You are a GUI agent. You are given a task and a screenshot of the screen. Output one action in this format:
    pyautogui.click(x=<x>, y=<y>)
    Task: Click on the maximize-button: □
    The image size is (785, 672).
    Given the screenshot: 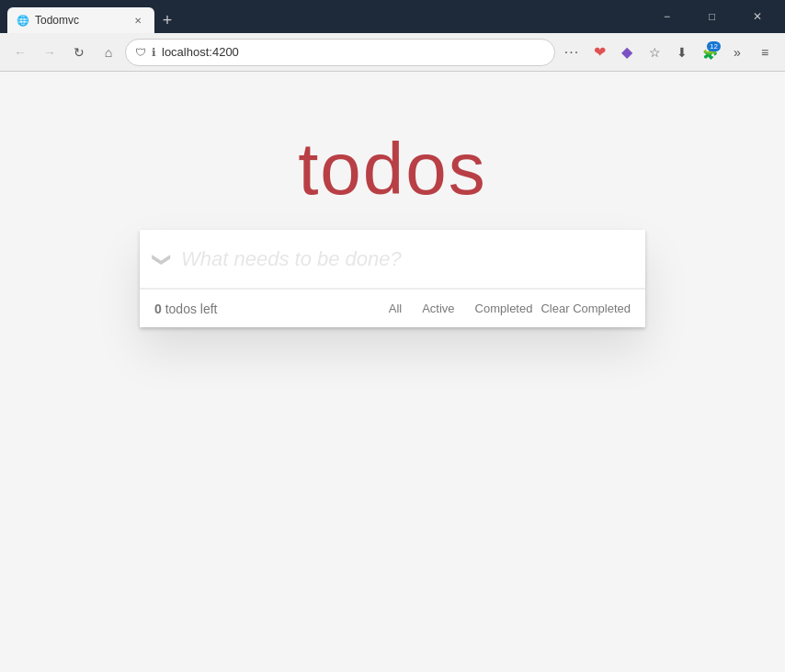 What is the action you would take?
    pyautogui.click(x=711, y=17)
    